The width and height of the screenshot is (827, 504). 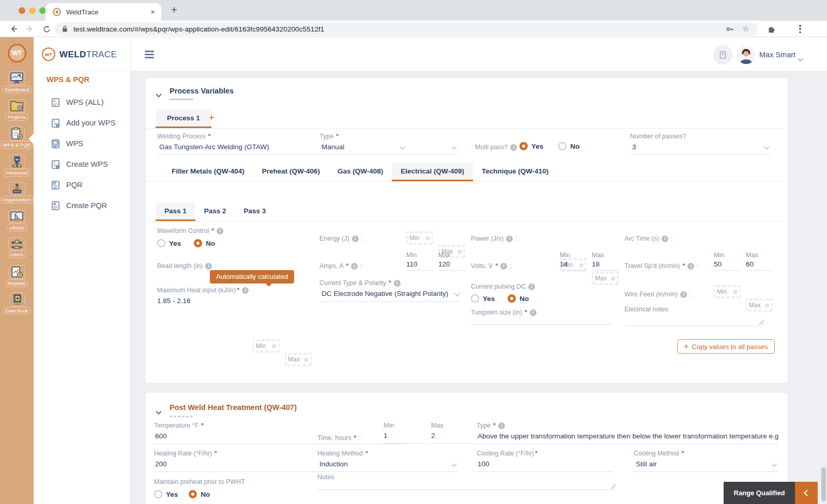 What do you see at coordinates (777, 55) in the screenshot?
I see `user-name: Max Smart` at bounding box center [777, 55].